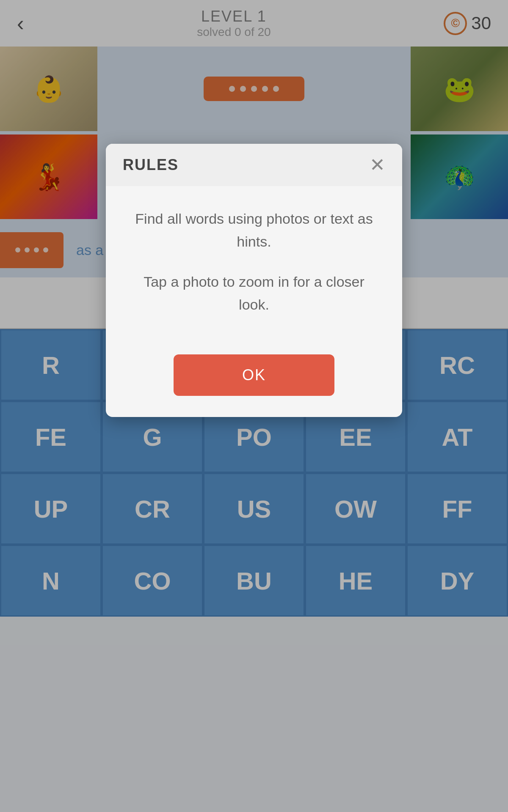 The width and height of the screenshot is (508, 812). Describe the element at coordinates (254, 375) in the screenshot. I see `ok-button: OK` at that location.